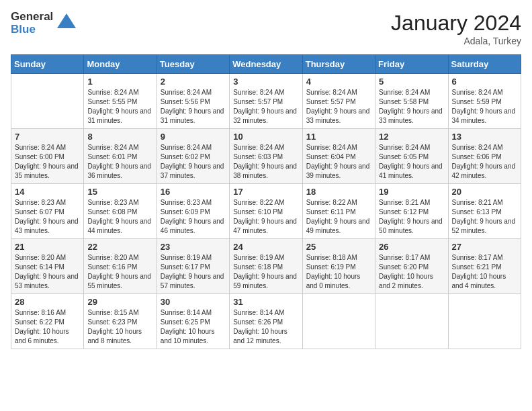 The image size is (532, 411). Describe the element at coordinates (32, 30) in the screenshot. I see `logo-blue: Blue` at that location.